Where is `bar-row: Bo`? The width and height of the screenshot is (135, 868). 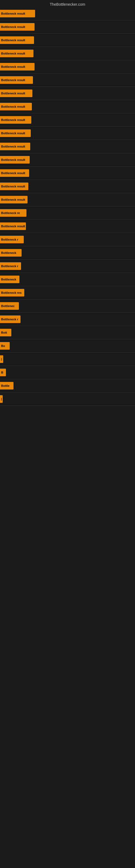 bar-row: Bo is located at coordinates (68, 346).